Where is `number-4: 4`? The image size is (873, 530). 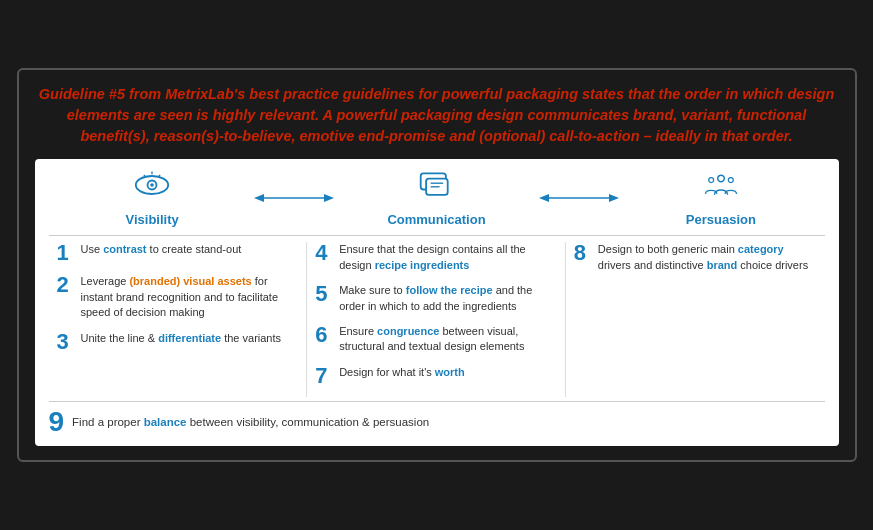
number-4: 4 is located at coordinates (324, 253).